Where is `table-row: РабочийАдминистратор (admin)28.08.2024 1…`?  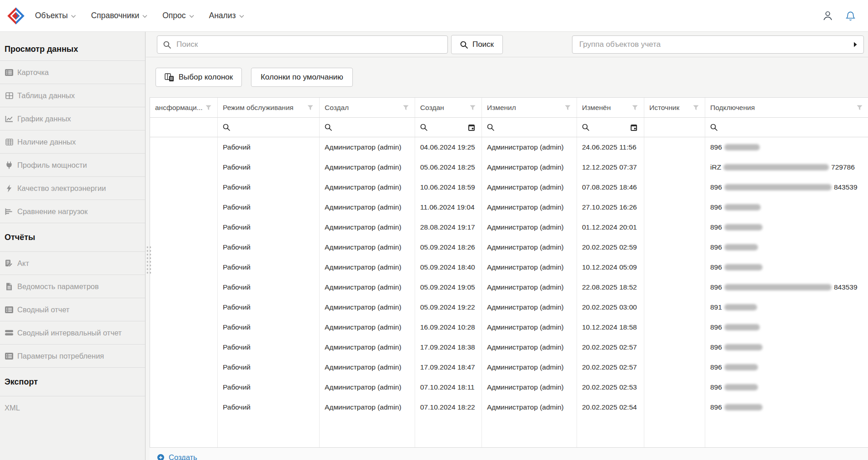
table-row: РабочийАдминистратор (admin)28.08.2024 1… is located at coordinates (509, 227).